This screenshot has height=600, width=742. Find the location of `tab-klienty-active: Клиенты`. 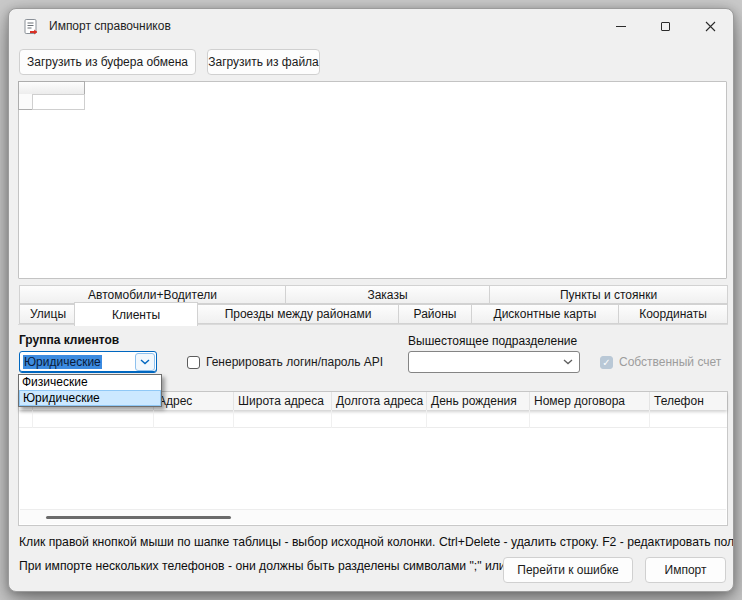

tab-klienty-active: Клиенты is located at coordinates (136, 314).